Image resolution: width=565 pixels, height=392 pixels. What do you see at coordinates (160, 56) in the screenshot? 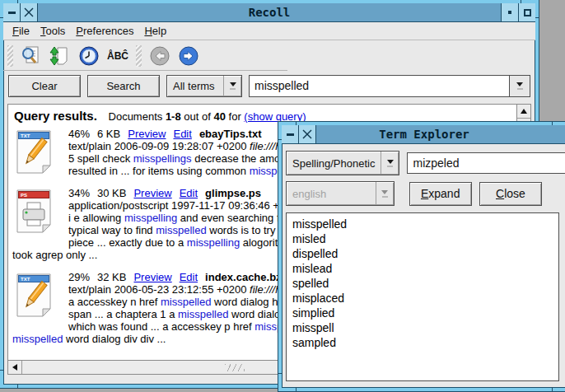
I see `back-button` at bounding box center [160, 56].